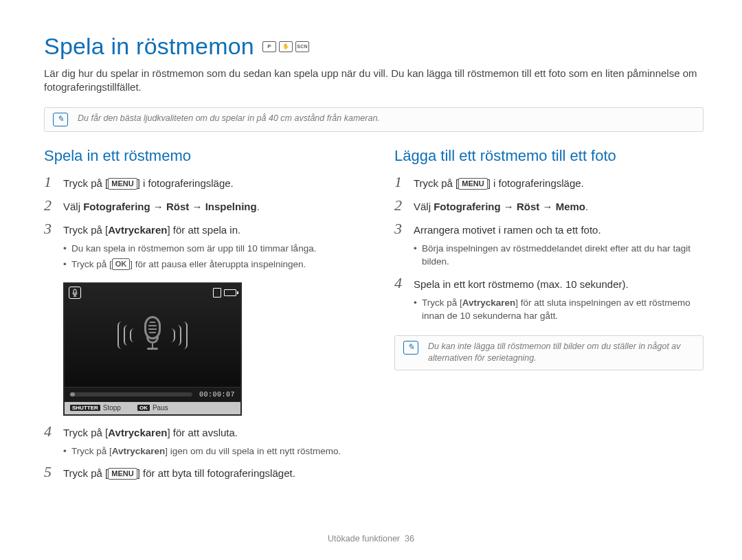  I want to click on step-body: Arrangera motivet i ramen och ta ett fot…, so click(507, 229).